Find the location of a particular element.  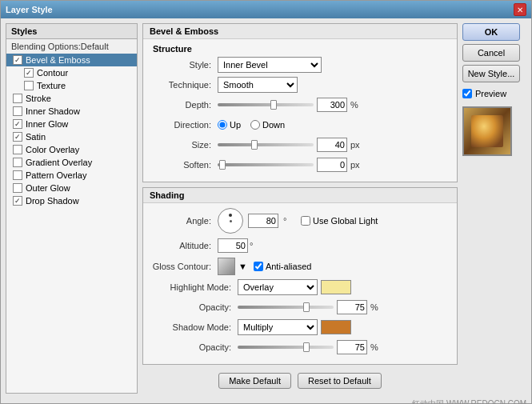

technique-select: Smooth Chisel Hard Chisel Soft is located at coordinates (258, 85).